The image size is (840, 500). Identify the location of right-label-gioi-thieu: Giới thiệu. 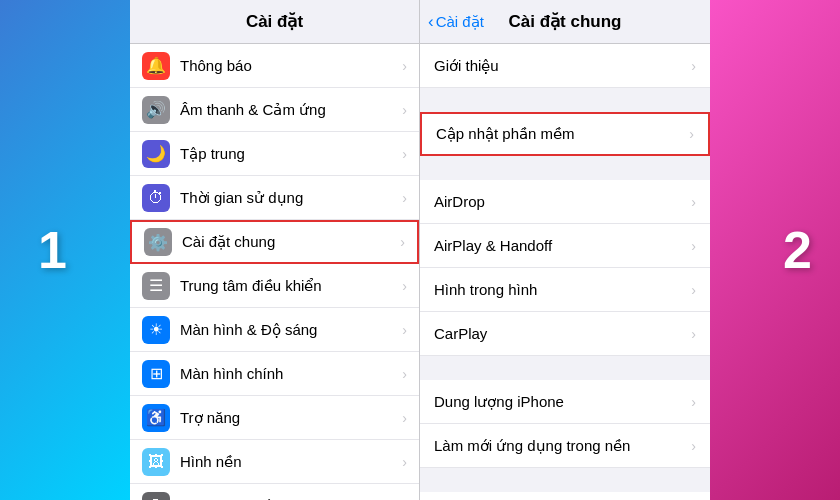
(562, 66).